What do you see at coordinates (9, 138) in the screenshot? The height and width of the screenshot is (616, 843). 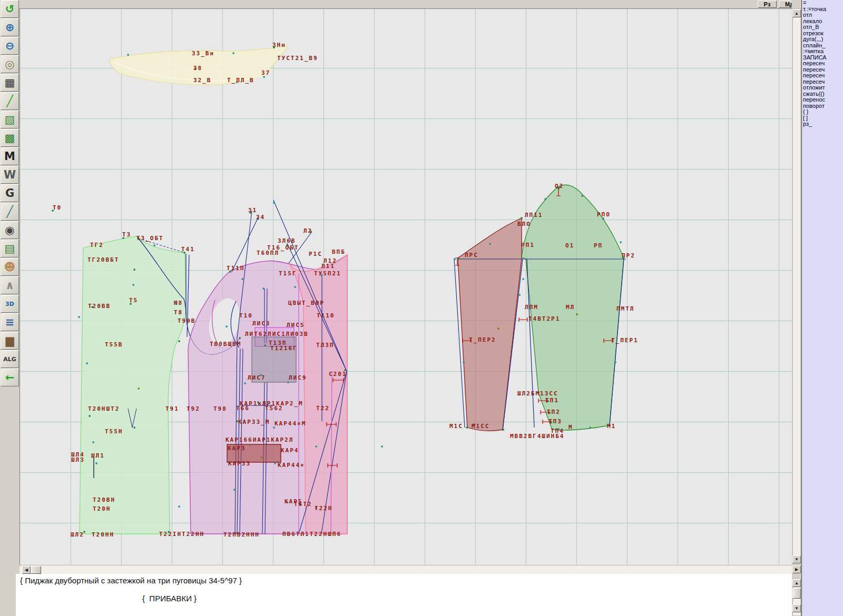 I see `piece-view-button: ▩` at bounding box center [9, 138].